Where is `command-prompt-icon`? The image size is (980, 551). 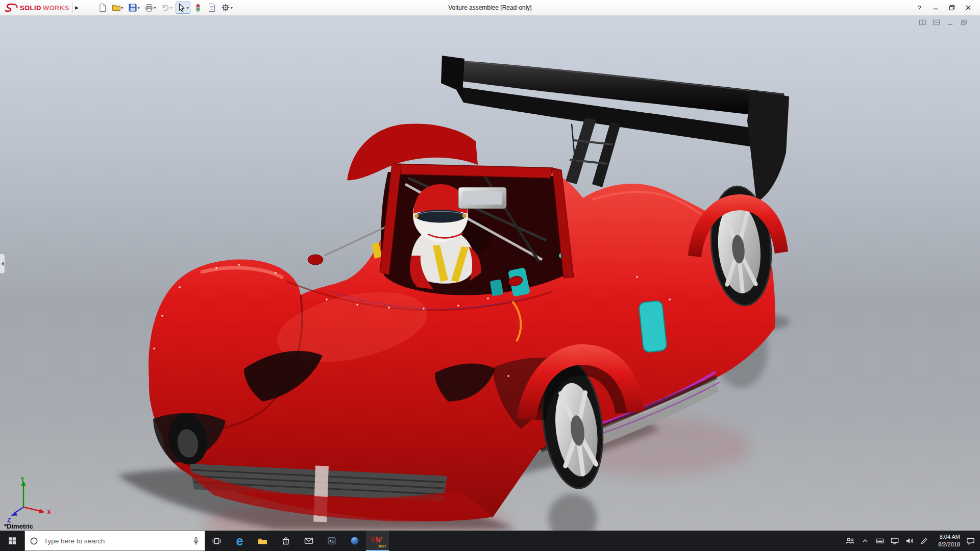
command-prompt-icon is located at coordinates (332, 541).